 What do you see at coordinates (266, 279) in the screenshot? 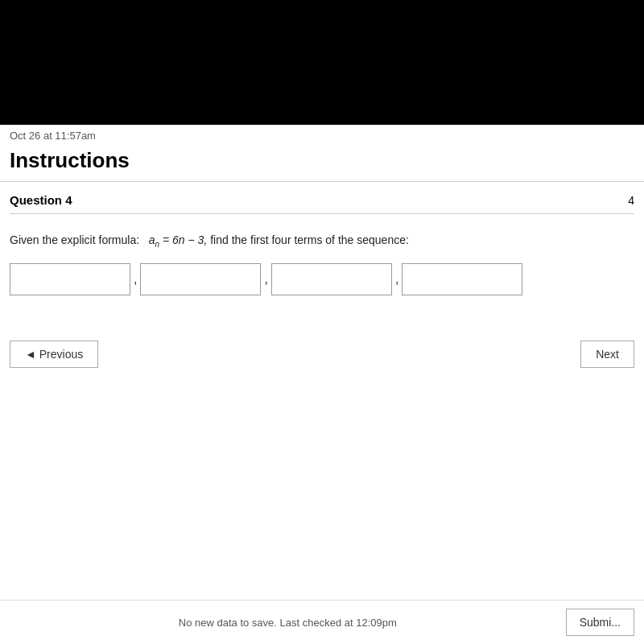
I see `comma-2: ,` at bounding box center [266, 279].